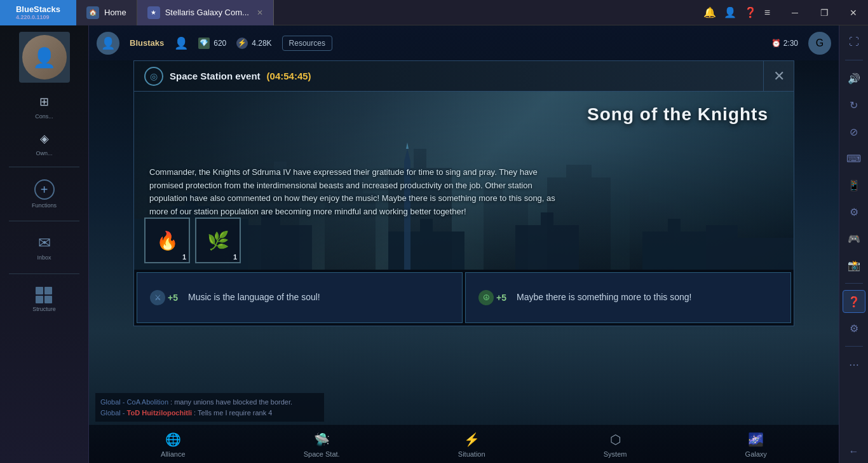 This screenshot has width=868, height=463. What do you see at coordinates (501, 298) in the screenshot?
I see `choice-2-bonus-value: +5` at bounding box center [501, 298].